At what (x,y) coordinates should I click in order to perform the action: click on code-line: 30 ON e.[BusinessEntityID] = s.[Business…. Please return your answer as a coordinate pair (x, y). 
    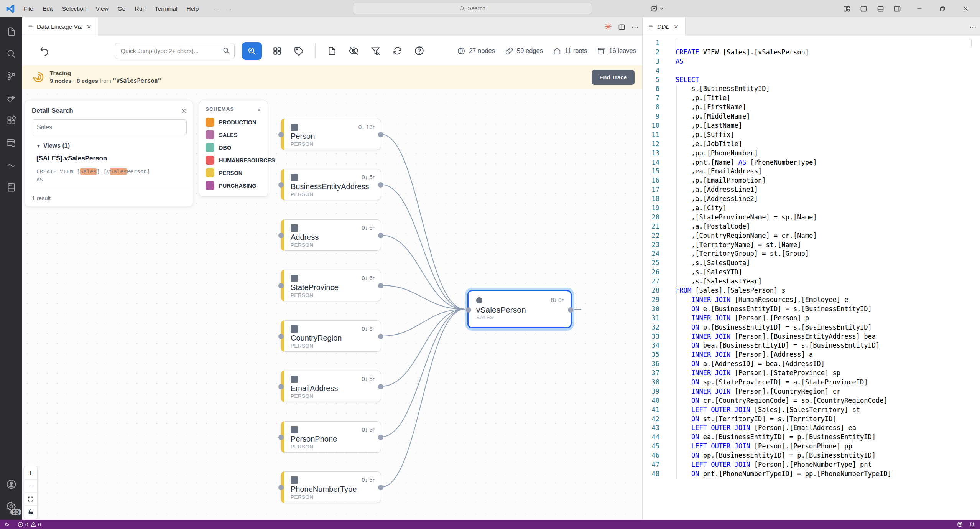
    Looking at the image, I should click on (811, 309).